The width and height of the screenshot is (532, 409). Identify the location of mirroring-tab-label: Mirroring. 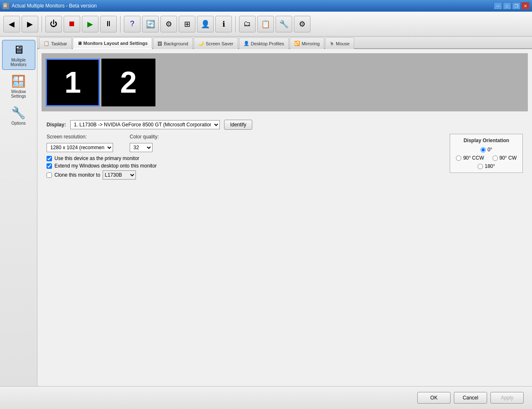
(311, 44).